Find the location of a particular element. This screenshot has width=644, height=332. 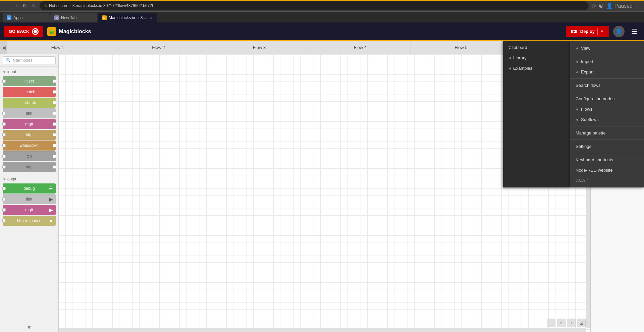

ws-in-label: websocket is located at coordinates (29, 146).